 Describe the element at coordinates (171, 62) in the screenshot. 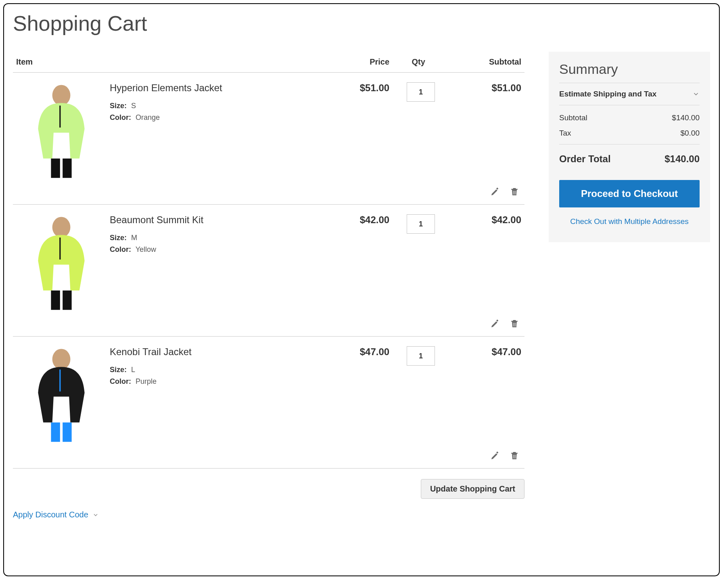

I see `col-item: Item` at that location.